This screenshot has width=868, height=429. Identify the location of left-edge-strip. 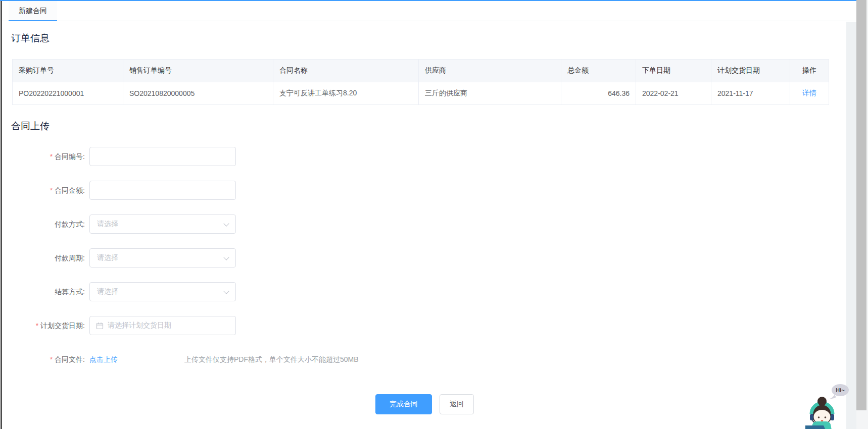
(1, 215).